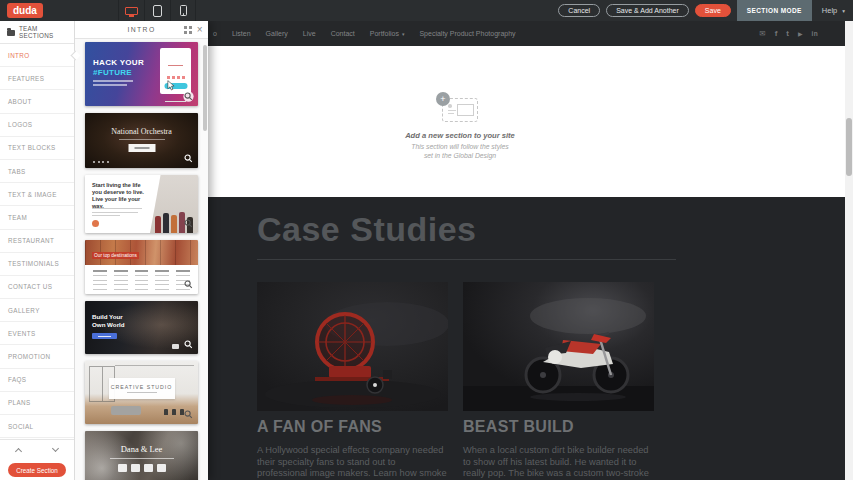 The image size is (853, 480). What do you see at coordinates (118, 62) in the screenshot?
I see `thumb-title: HACK YOUR` at bounding box center [118, 62].